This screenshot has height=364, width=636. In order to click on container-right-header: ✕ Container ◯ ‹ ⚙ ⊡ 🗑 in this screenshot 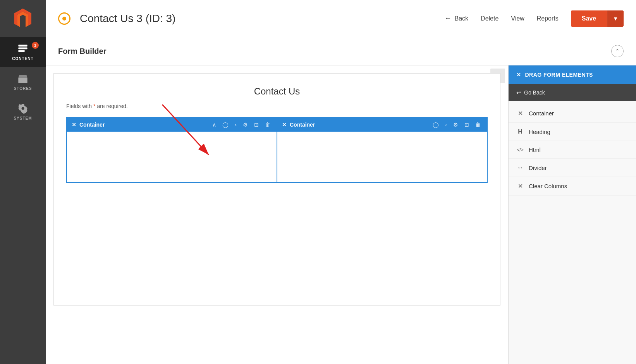, I will do `click(382, 125)`.